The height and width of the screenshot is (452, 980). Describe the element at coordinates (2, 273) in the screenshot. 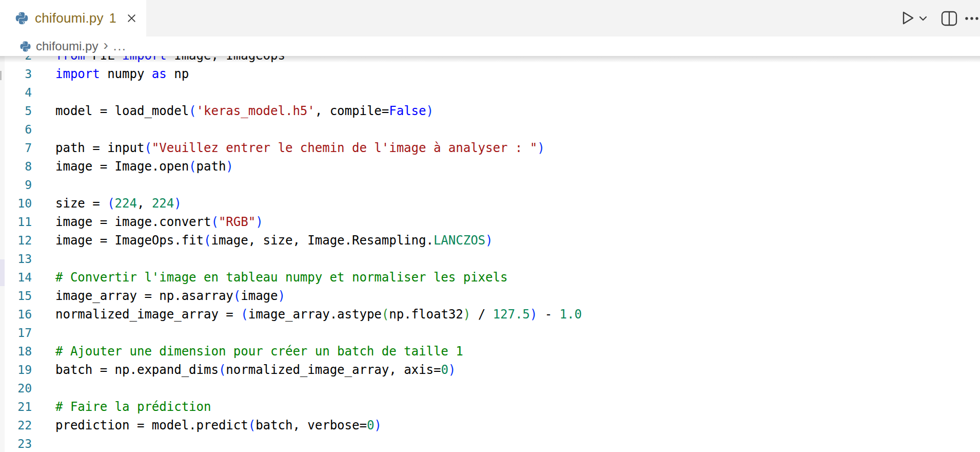

I see `sidebar-selection-sliver` at that location.